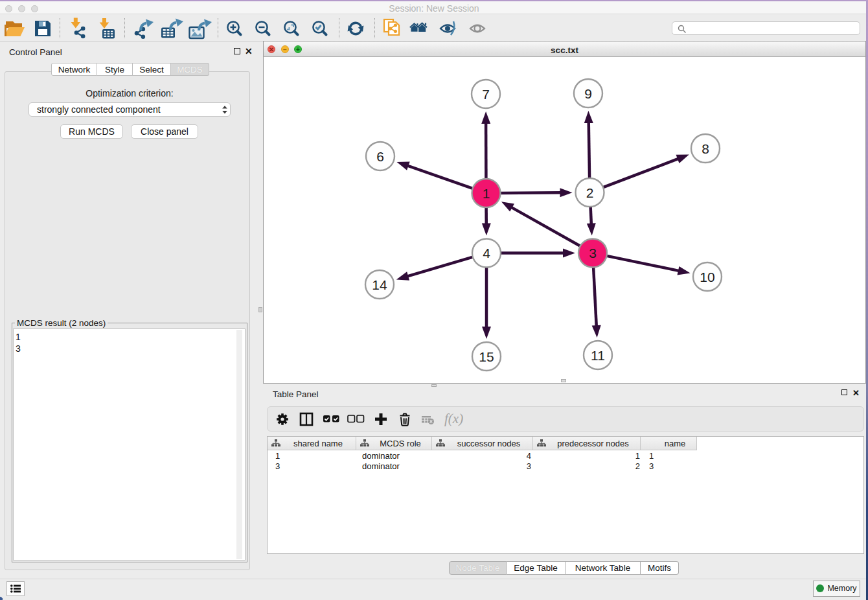  I want to click on svg-text: 2, so click(590, 193).